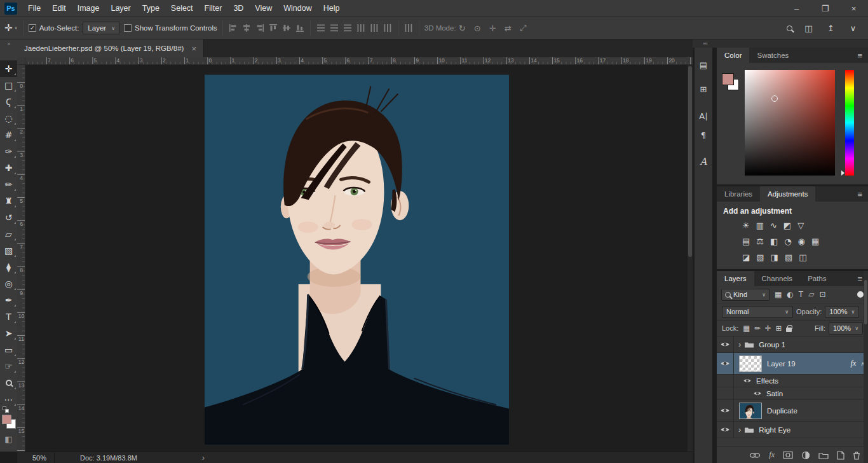 The height and width of the screenshot is (463, 868). I want to click on tab-swatches: Swatches, so click(773, 55).